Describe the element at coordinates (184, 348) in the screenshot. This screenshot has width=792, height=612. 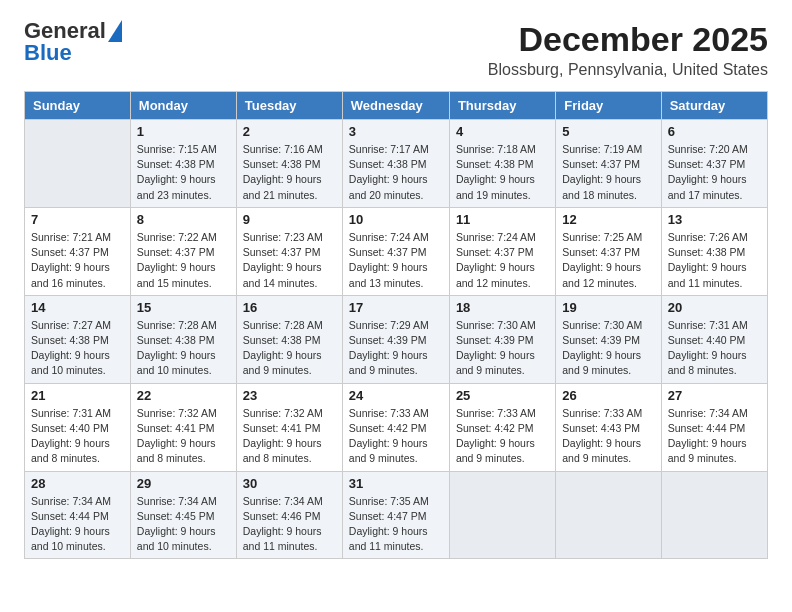
I see `day-info: Sunrise: 7:28 AMSunset: 4:38 PMDaylight:…` at that location.